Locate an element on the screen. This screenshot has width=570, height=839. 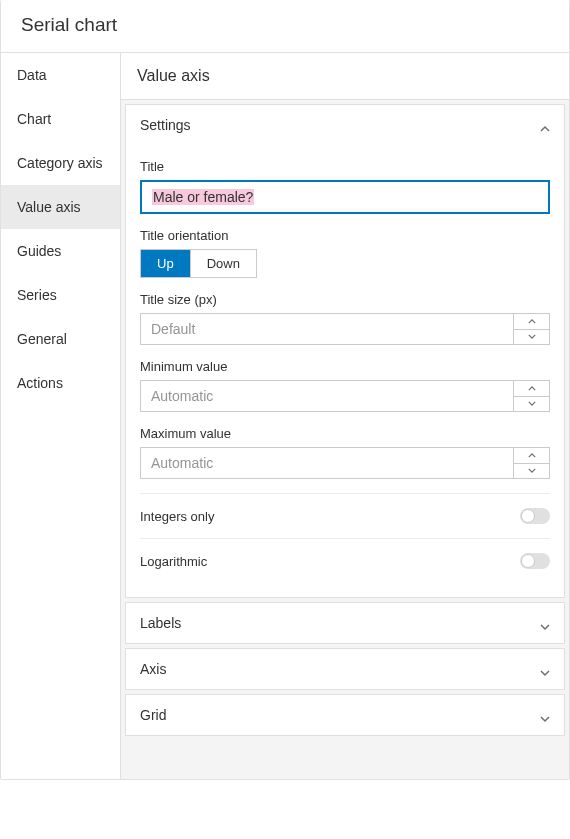
sidebar-item-actions: Actions is located at coordinates (60, 383).